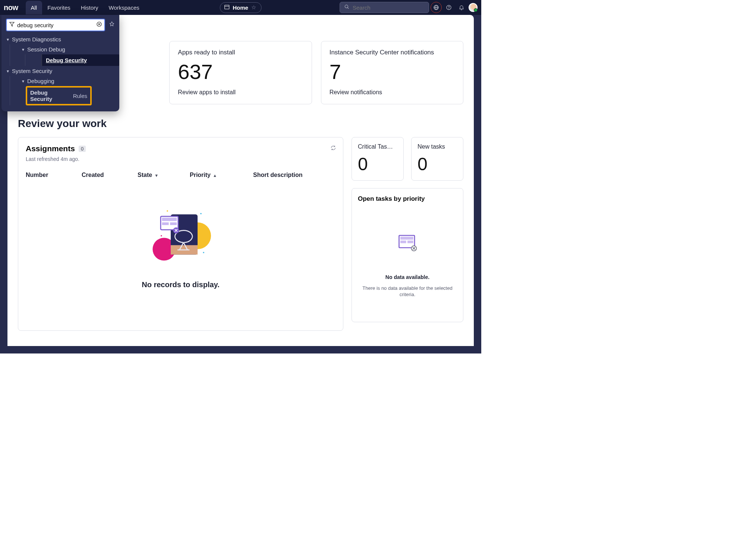 The width and height of the screenshot is (756, 555). I want to click on sort-desc-icon: ▼, so click(157, 175).